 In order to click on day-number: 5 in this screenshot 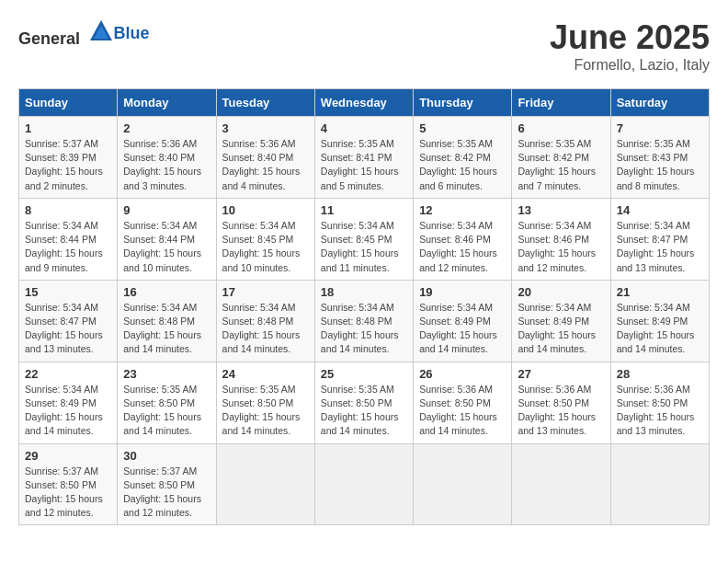, I will do `click(462, 129)`.